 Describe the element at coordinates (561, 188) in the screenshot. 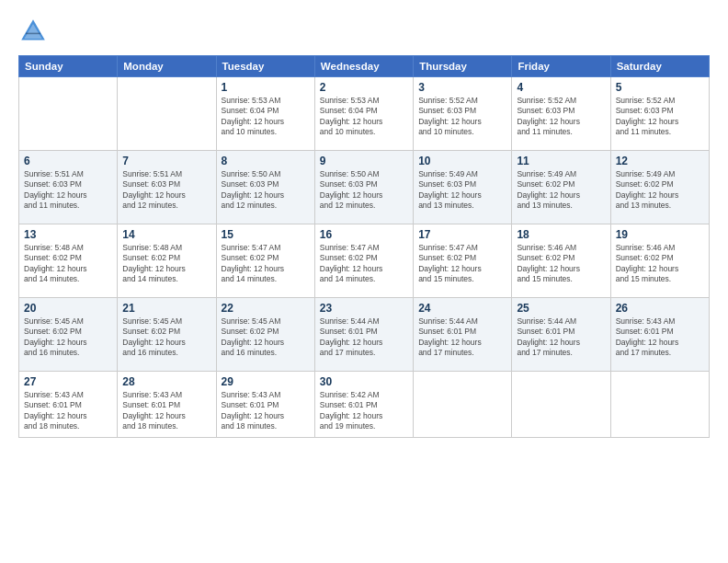

I see `calendar-cell: 11Sunrise: 5:49 AM Sunset: 6:02 PM Dayli…` at that location.